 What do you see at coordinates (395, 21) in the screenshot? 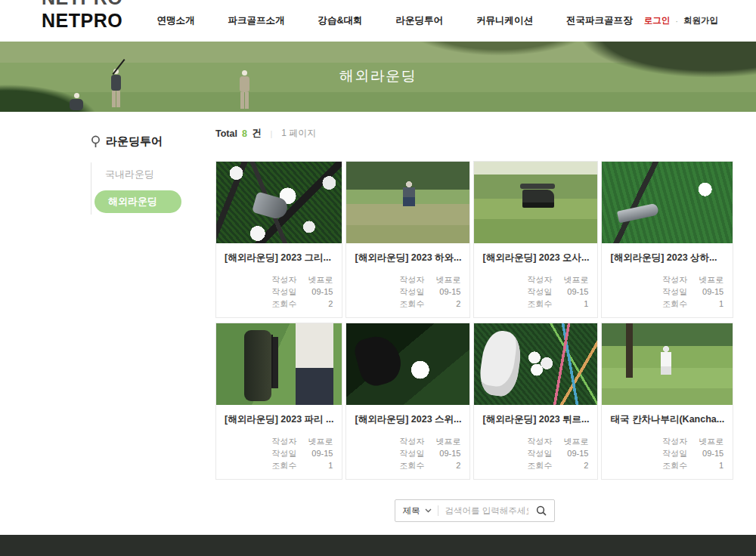
I see `main-nav: 연맹소개파크골프소개강습&대회라운딩투어커뮤니케이션전국파크골프장` at bounding box center [395, 21].